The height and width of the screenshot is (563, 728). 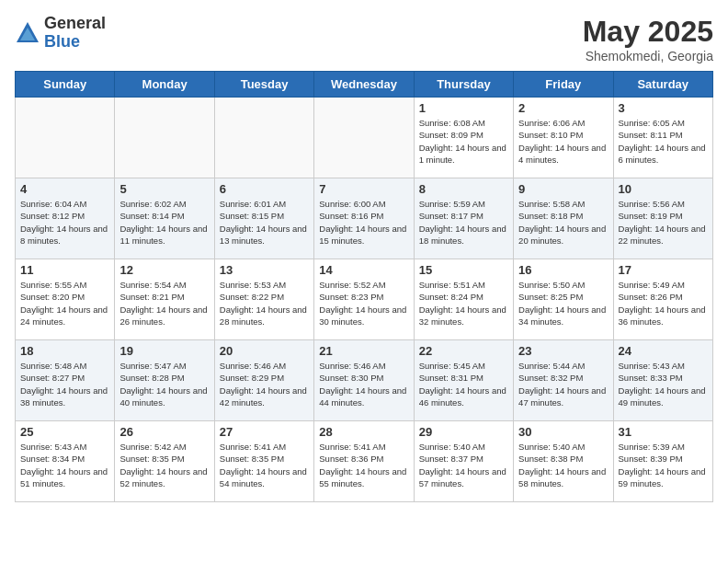 What do you see at coordinates (563, 465) in the screenshot?
I see `day-info: Sunrise: 5:40 AM Sunset: 8:38 PM Dayligh…` at bounding box center [563, 465].